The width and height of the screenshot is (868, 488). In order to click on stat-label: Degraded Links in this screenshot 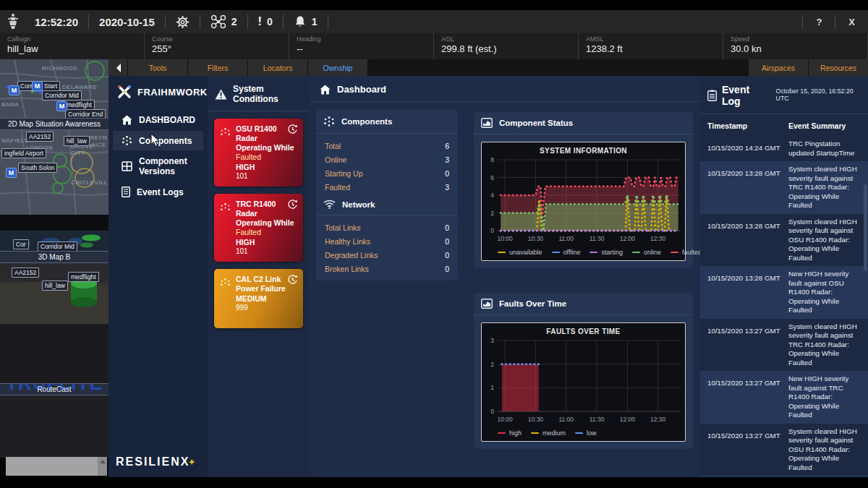, I will do `click(352, 256)`.